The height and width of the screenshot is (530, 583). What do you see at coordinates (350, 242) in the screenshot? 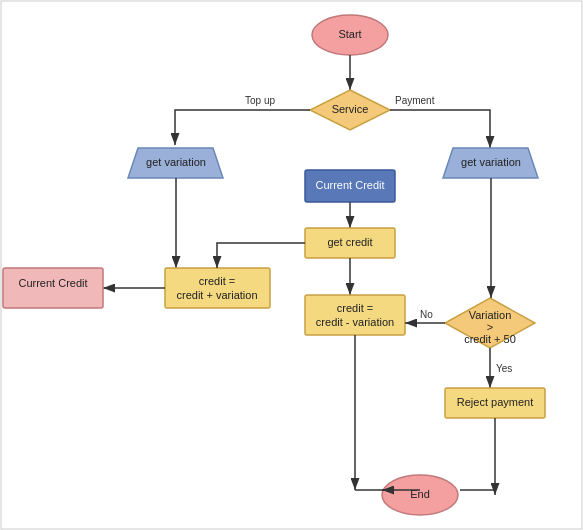
I see `get-credit-label: get credit` at bounding box center [350, 242].